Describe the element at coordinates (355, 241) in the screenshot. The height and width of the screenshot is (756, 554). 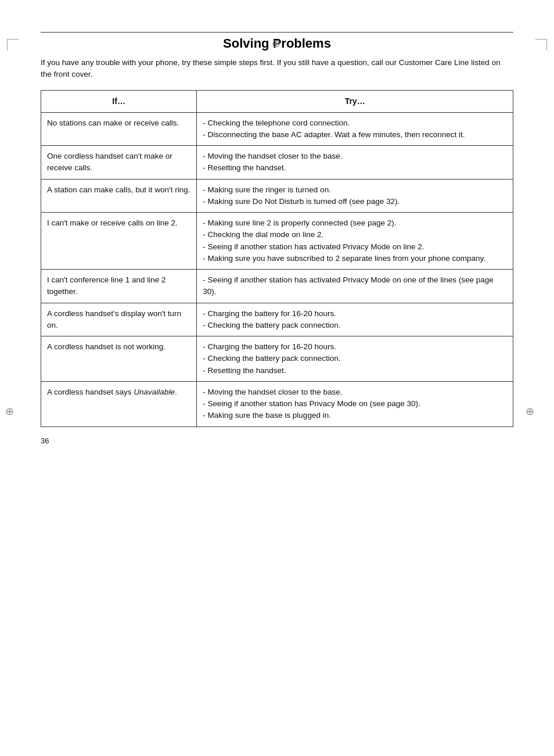
I see `cell-try-3: - Making sure line 2 is properly connect…` at that location.